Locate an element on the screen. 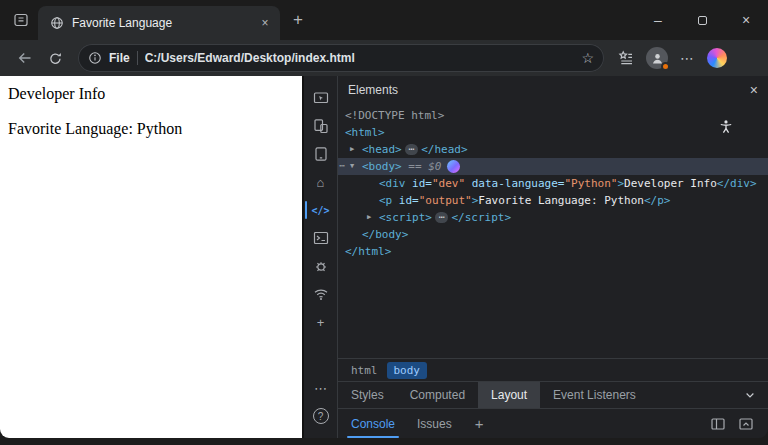  dom-breadcrumbs: html body is located at coordinates (553, 370).